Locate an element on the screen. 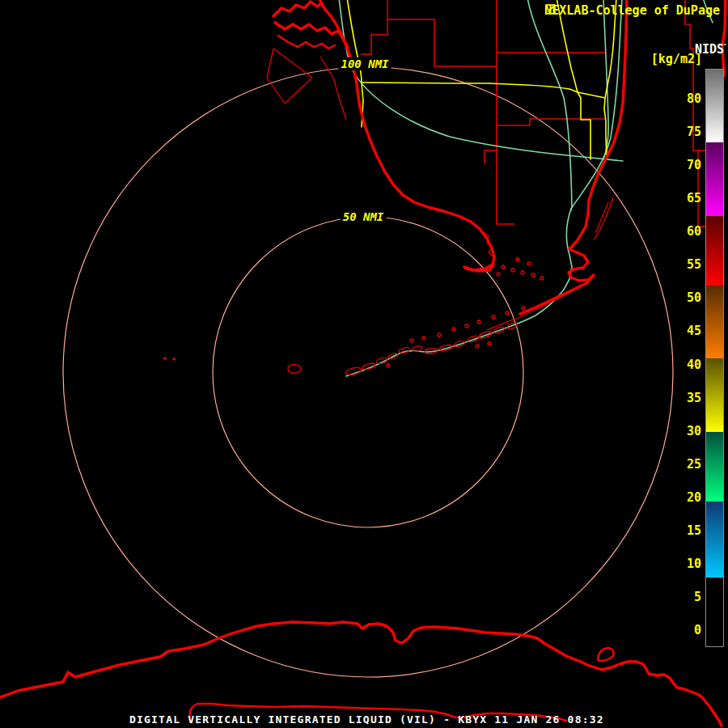 The width and height of the screenshot is (728, 728). florida-keys-islands is located at coordinates (468, 317).